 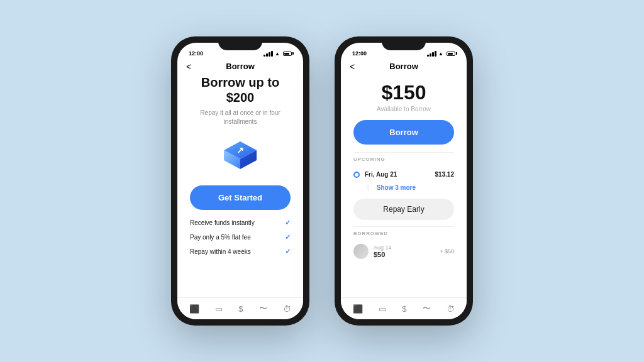 What do you see at coordinates (396, 187) in the screenshot?
I see `show-more-text: Show 3 more` at bounding box center [396, 187].